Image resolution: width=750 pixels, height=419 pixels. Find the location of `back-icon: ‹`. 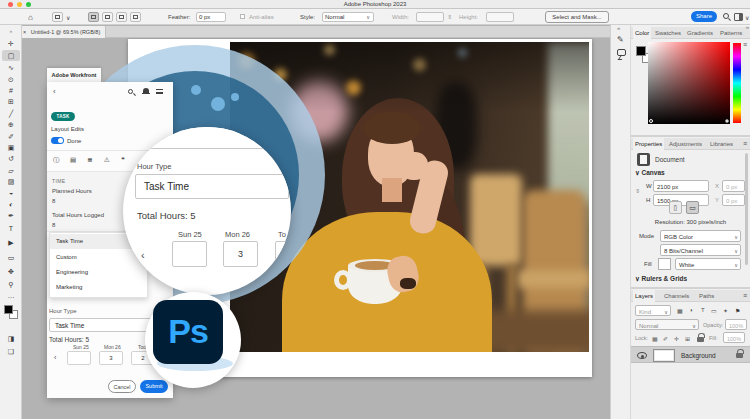

back-icon: ‹ is located at coordinates (54, 92).